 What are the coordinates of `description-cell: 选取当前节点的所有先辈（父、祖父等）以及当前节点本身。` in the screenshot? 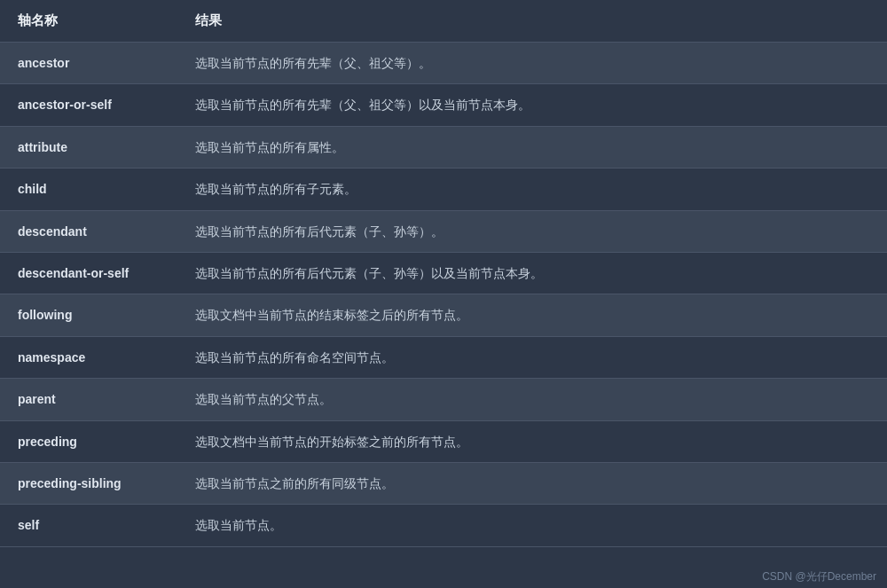 It's located at (532, 105).